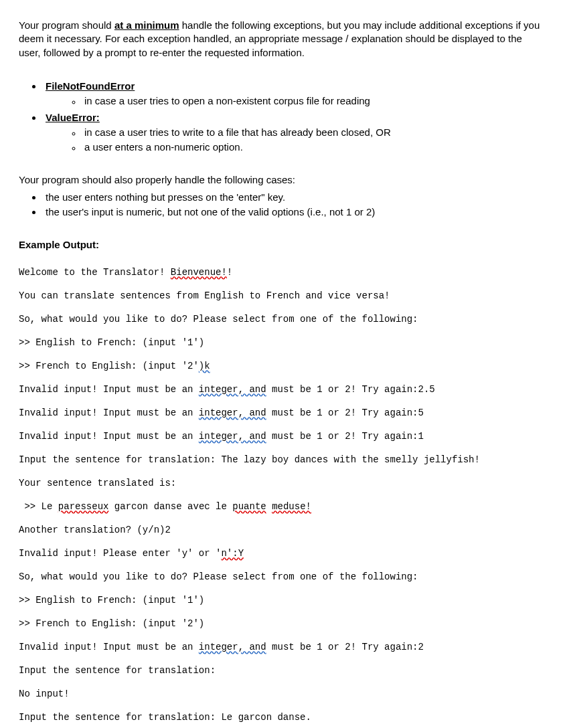 The width and height of the screenshot is (565, 728). I want to click on out-line: Welcome to the Translator!, so click(95, 272).